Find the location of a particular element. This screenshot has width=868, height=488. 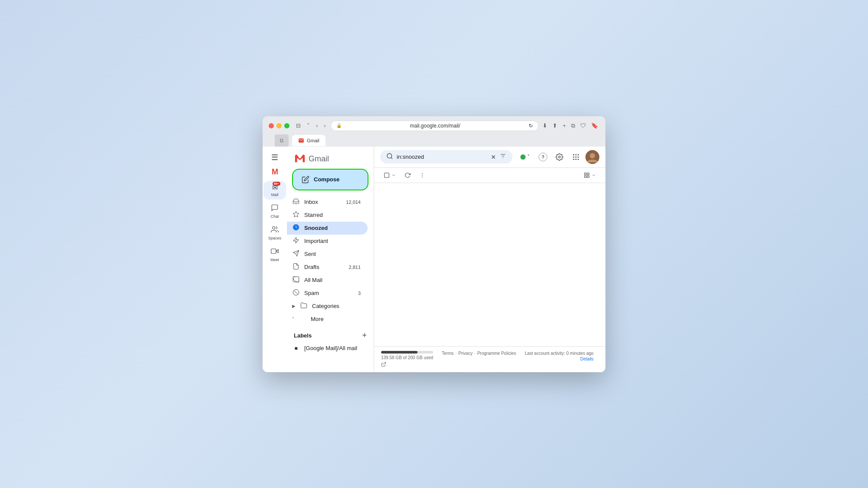

gmail-tab: Gmail is located at coordinates (309, 141).